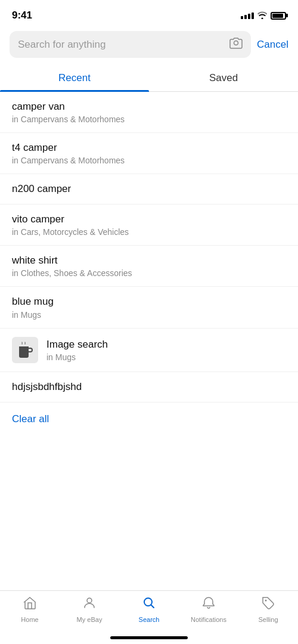 This screenshot has width=298, height=644. What do you see at coordinates (149, 308) in the screenshot?
I see `list-item: blue mug in Mugs` at bounding box center [149, 308].